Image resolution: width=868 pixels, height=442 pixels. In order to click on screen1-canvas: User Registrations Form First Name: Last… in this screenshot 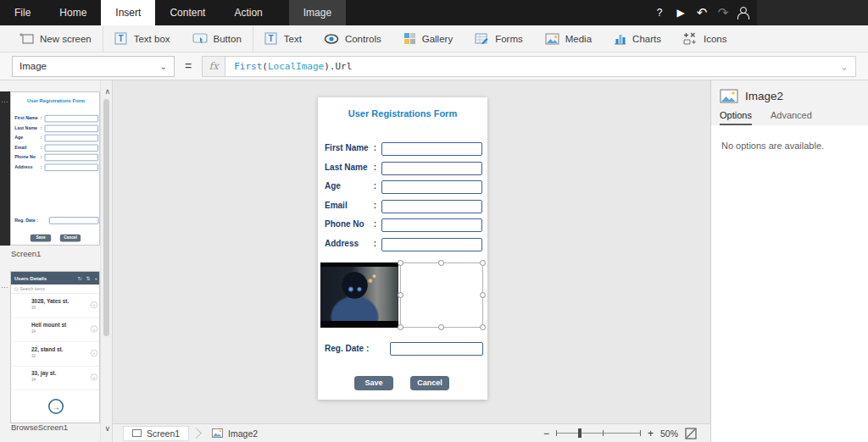, I will do `click(403, 249)`.